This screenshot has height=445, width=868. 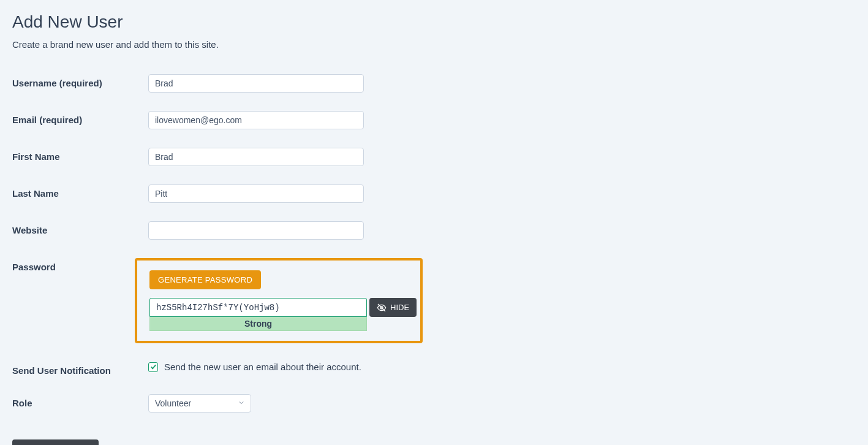 I want to click on notification-checkbox, so click(x=153, y=367).